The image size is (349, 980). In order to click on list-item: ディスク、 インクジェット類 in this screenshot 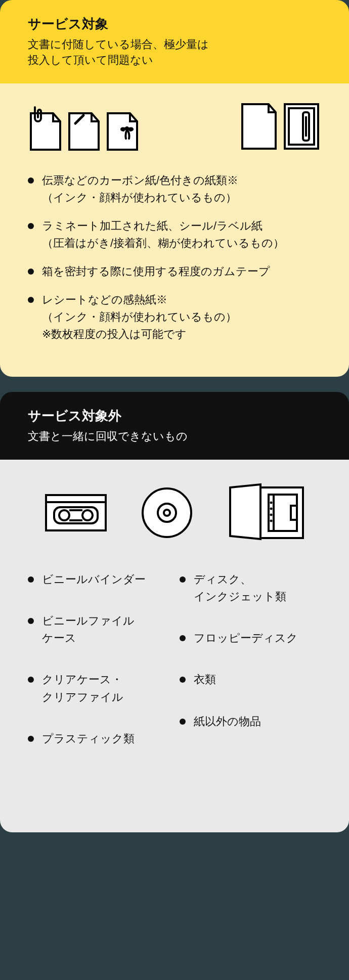, I will do `click(250, 588)`.